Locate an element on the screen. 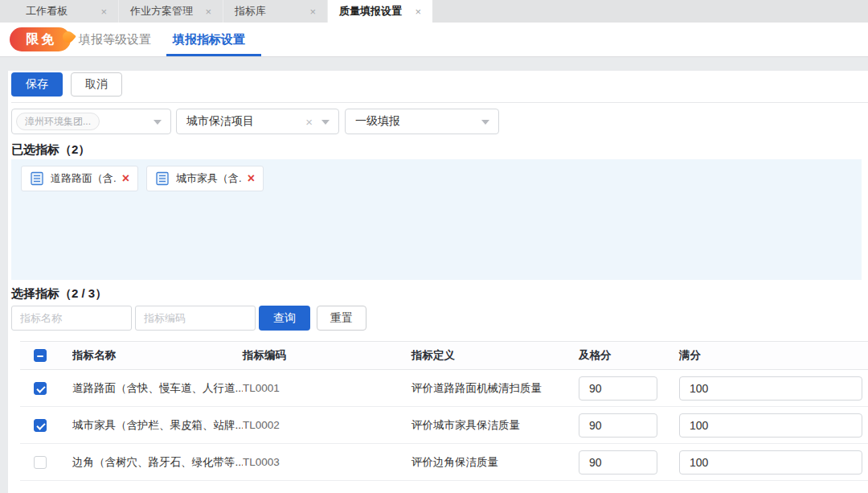 The width and height of the screenshot is (868, 493). tab-work-plan-management: 作业方案管理 × is located at coordinates (171, 11).